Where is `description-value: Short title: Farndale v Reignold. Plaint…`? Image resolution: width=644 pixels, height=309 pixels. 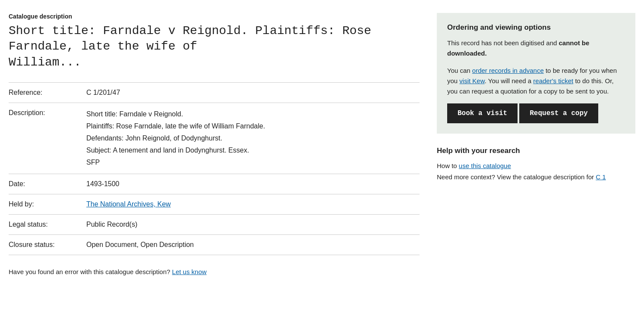 description-value: Short title: Farndale v Reignold. Plaint… is located at coordinates (253, 139).